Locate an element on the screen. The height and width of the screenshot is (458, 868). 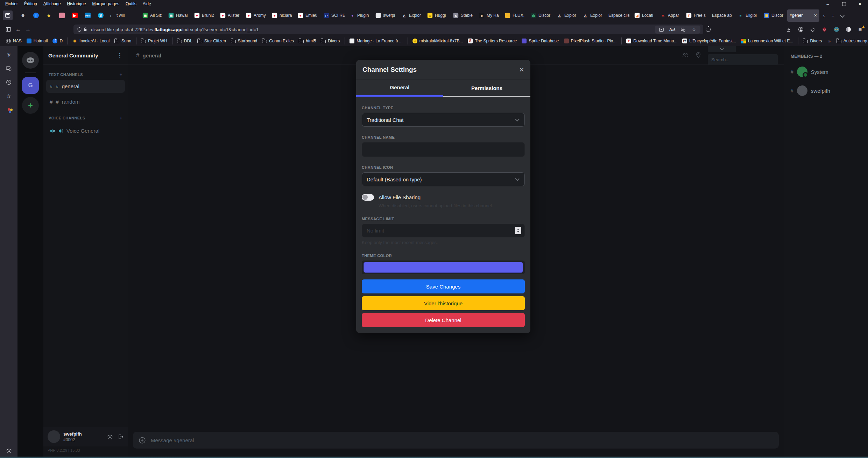
message-input-bar: Message #general is located at coordinates (456, 440).